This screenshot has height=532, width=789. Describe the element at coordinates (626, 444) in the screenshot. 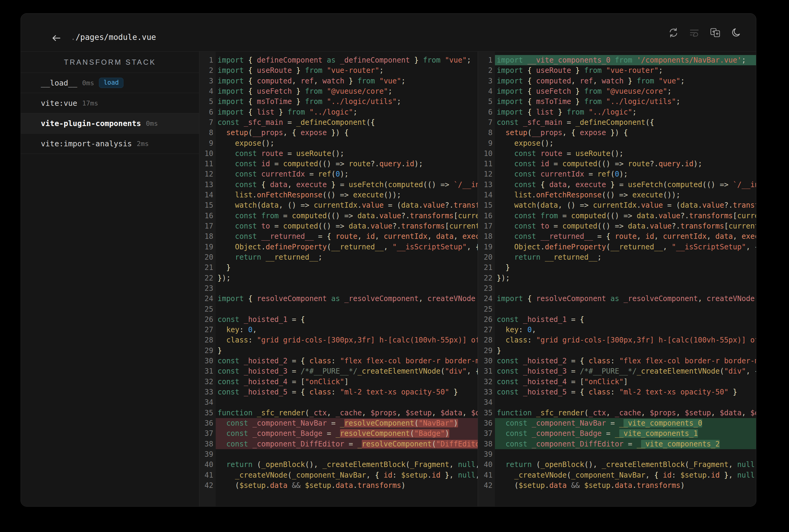

I see `code-line: const _component_DiffEditor = __vite_com…` at that location.